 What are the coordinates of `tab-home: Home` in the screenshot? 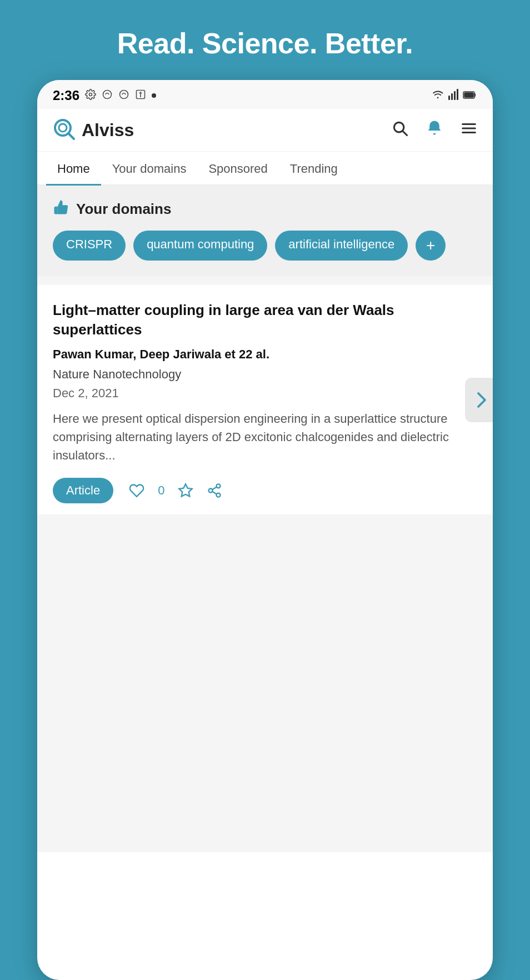 It's located at (73, 169).